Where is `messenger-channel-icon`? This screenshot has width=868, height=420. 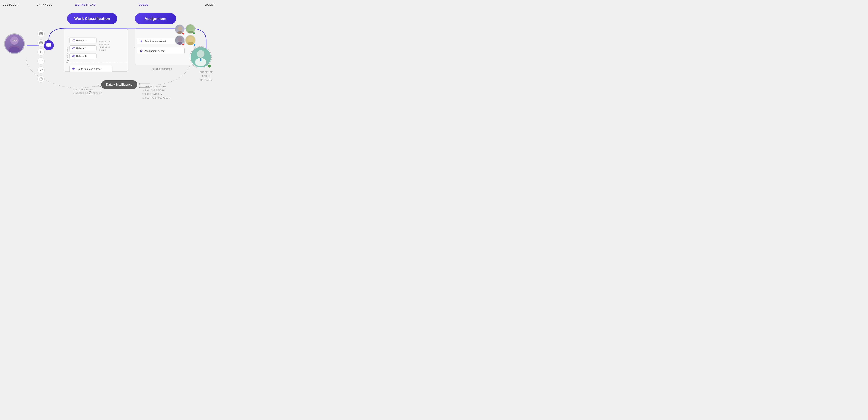 messenger-channel-icon is located at coordinates (41, 79).